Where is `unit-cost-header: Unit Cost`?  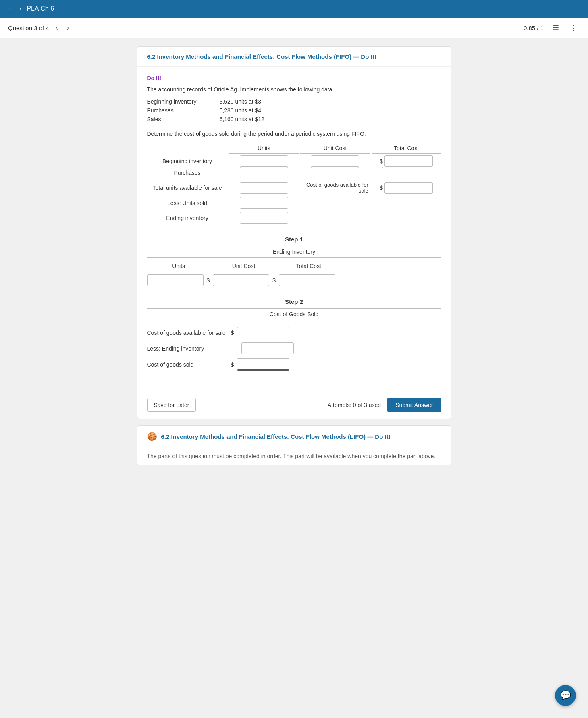 unit-cost-header: Unit Cost is located at coordinates (335, 149).